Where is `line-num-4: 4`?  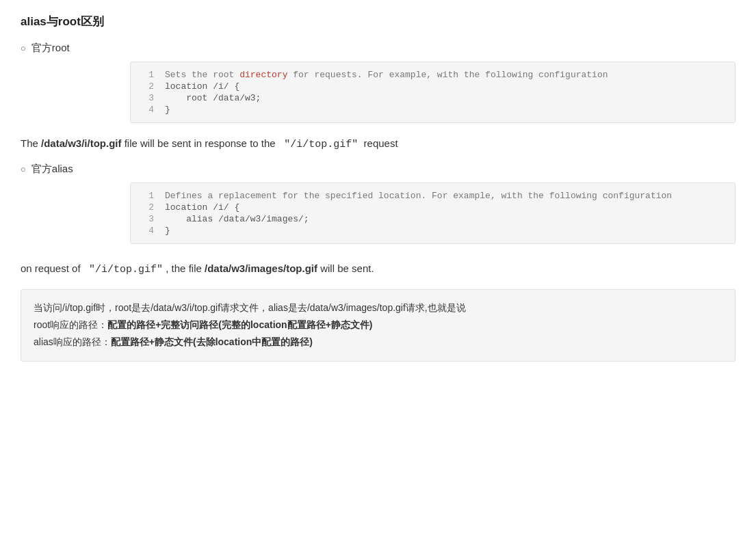 line-num-4: 4 is located at coordinates (147, 109).